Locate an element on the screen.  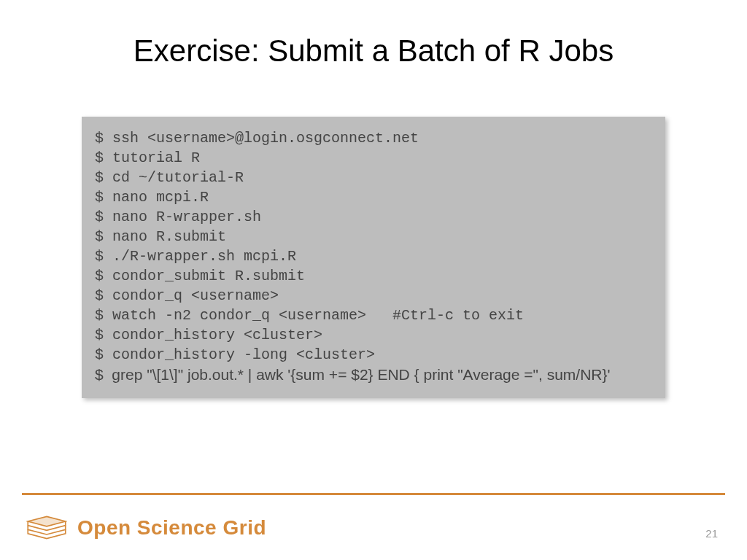
terminal-line: $ nano mcpi.R is located at coordinates (374, 197).